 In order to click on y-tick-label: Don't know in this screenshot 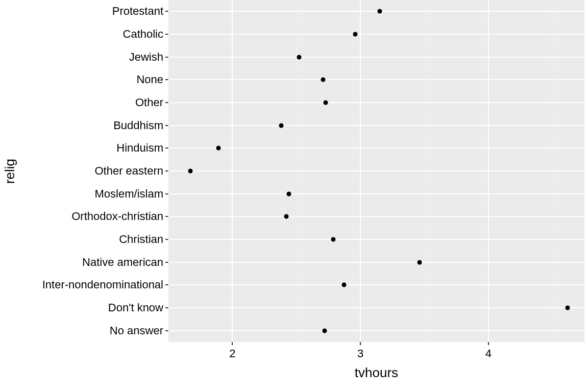, I will do `click(136, 308)`.